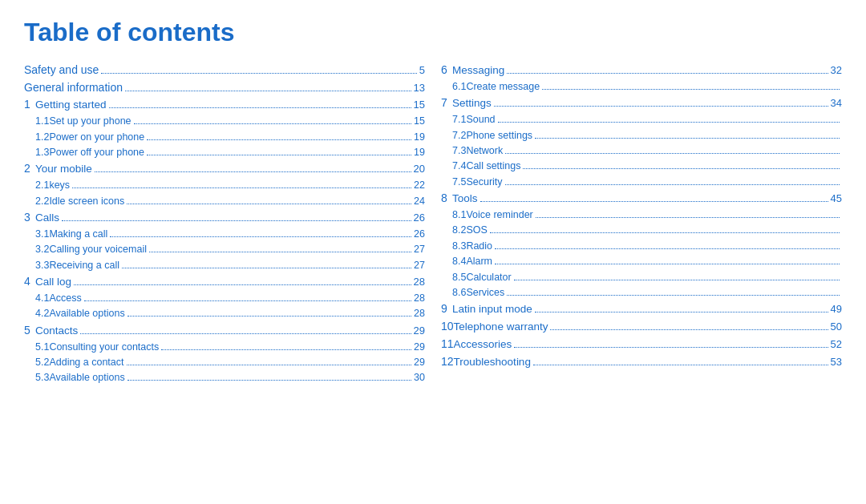  I want to click on toc-entry: 5.2Adding a contact29, so click(225, 362).